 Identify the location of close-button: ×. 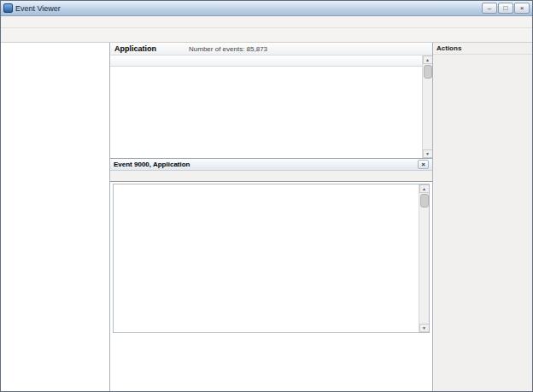
(522, 9).